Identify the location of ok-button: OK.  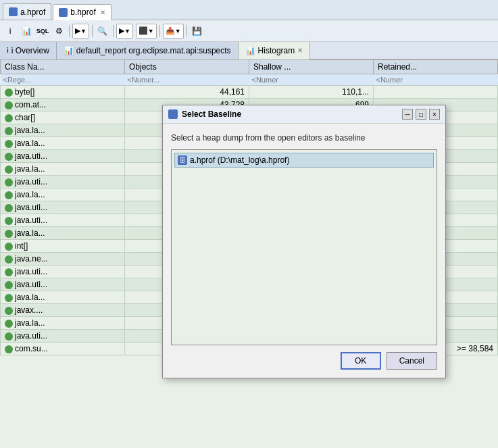
(361, 361).